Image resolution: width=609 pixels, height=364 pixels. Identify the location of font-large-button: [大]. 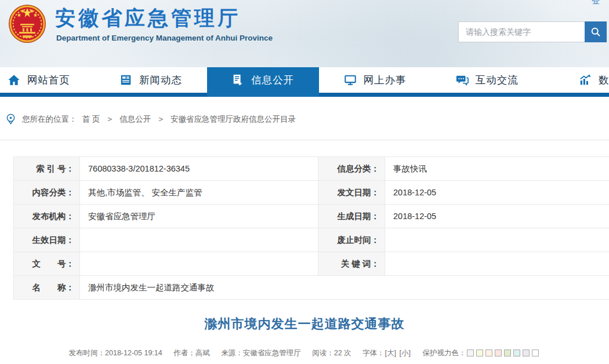
(391, 353).